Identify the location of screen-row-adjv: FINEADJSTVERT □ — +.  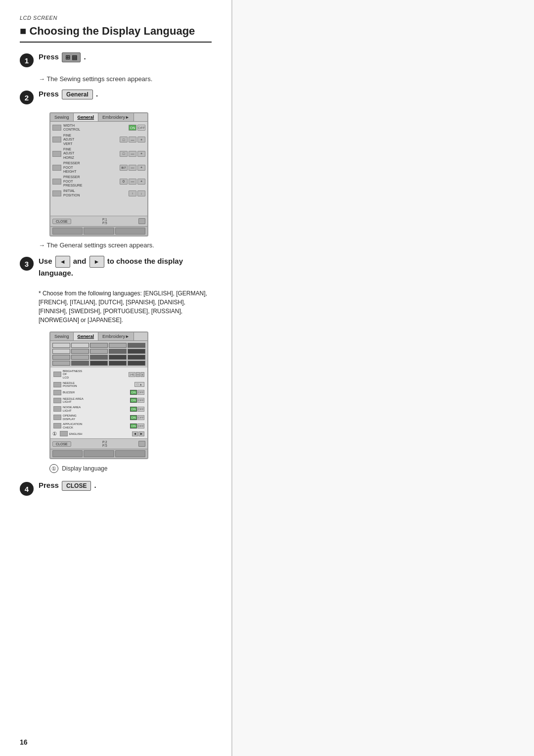
(99, 140).